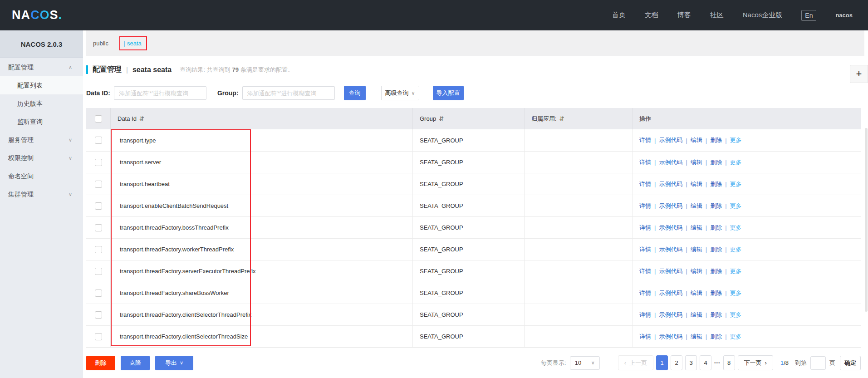 The width and height of the screenshot is (868, 378). Describe the element at coordinates (400, 93) in the screenshot. I see `advanced-query-button: 高级查询∨` at that location.